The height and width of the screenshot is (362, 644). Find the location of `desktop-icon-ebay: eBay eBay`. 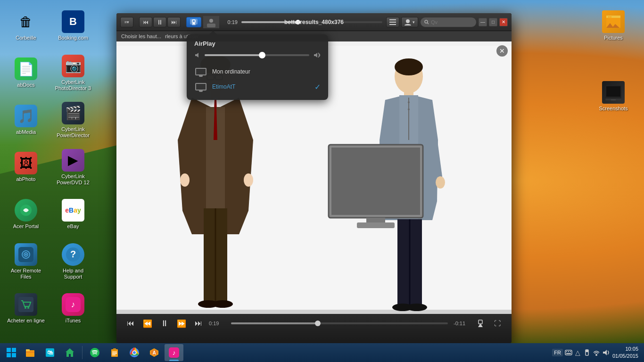

desktop-icon-ebay: eBay eBay is located at coordinates (73, 214).